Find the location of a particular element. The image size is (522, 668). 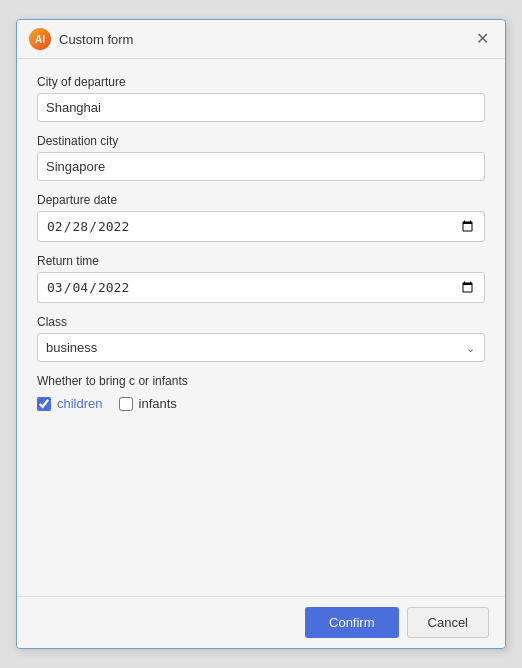

class-select-wrapper: economy business first class ⌄ is located at coordinates (261, 348).